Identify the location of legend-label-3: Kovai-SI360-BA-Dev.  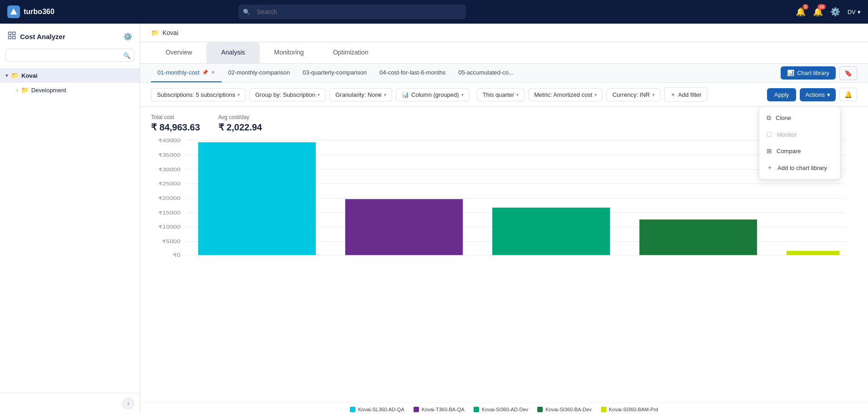
(569, 409).